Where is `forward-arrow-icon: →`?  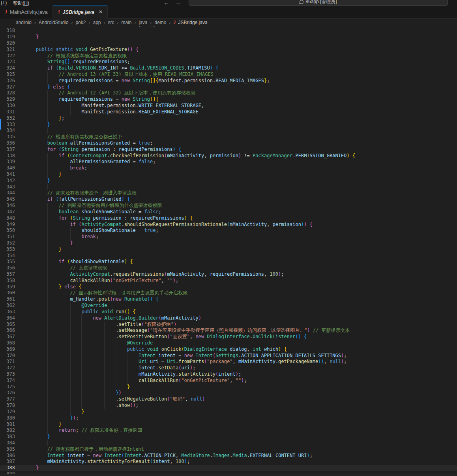
forward-arrow-icon: → is located at coordinates (178, 3).